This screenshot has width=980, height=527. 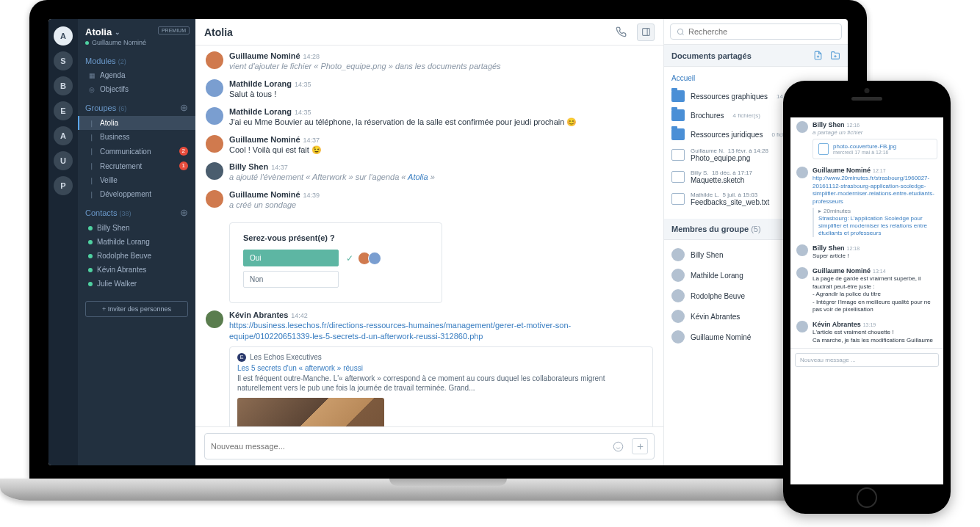 What do you see at coordinates (429, 446) in the screenshot?
I see `composer` at bounding box center [429, 446].